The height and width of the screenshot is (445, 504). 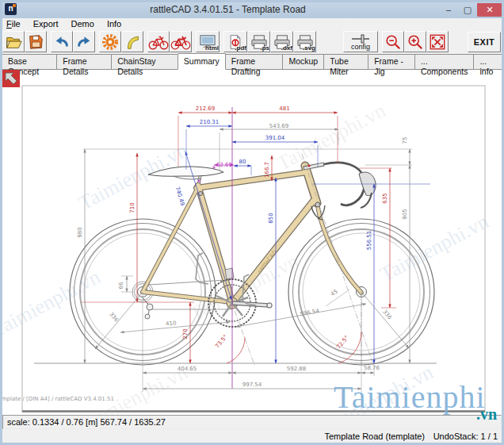 I want to click on dim-bar-drop-top: 75, so click(x=405, y=141).